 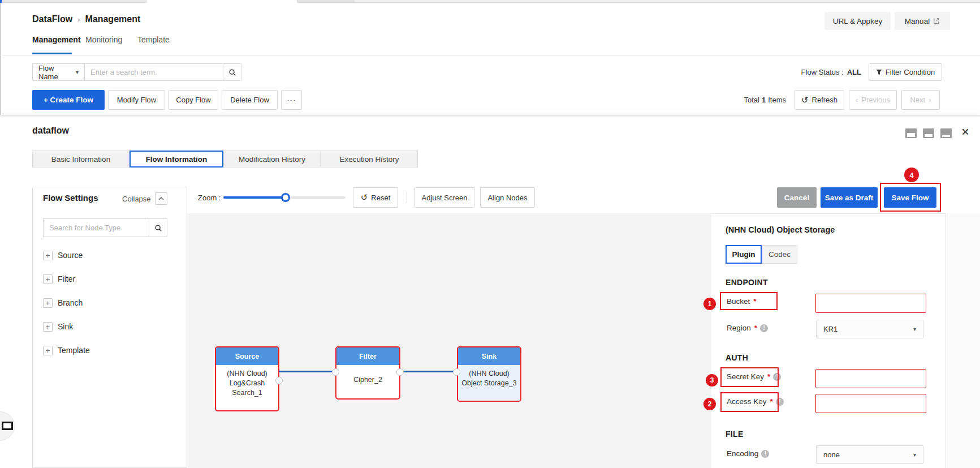 What do you see at coordinates (922, 21) in the screenshot?
I see `manual-button: Manual` at bounding box center [922, 21].